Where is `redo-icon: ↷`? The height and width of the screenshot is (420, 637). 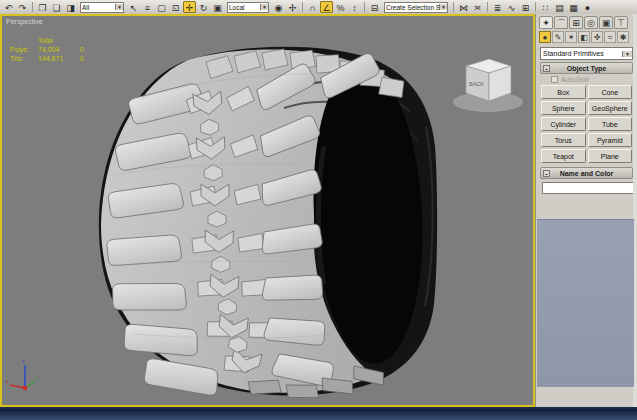 redo-icon: ↷ is located at coordinates (22, 7).